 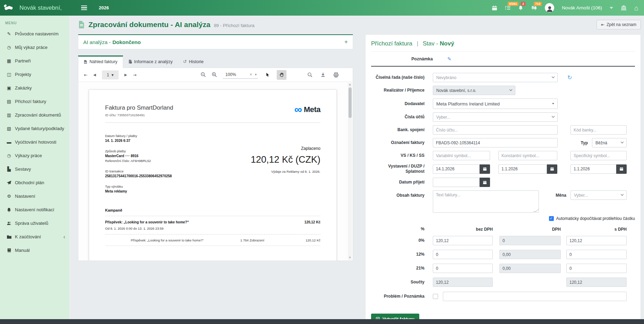 What do you see at coordinates (346, 42) in the screenshot?
I see `expand-plus-icon: +` at bounding box center [346, 42].